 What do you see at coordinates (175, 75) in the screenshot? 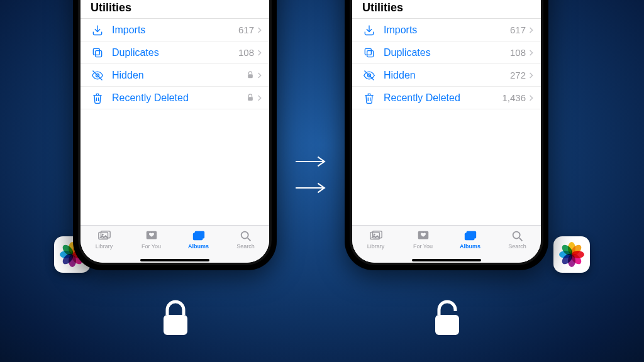
I see `album-row-hidden: Hidden` at bounding box center [175, 75].